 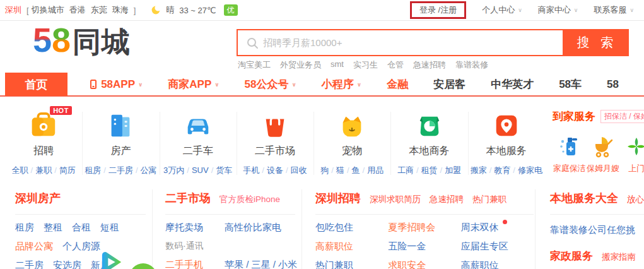 What do you see at coordinates (430, 152) in the screenshot?
I see `category-name: 本地商务` at bounding box center [430, 152].